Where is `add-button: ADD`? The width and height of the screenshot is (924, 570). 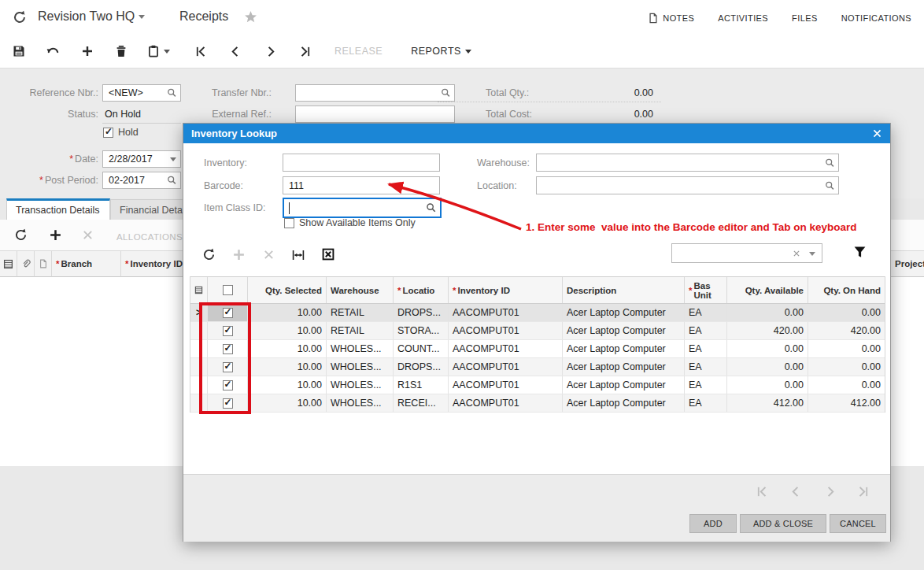 add-button: ADD is located at coordinates (713, 524).